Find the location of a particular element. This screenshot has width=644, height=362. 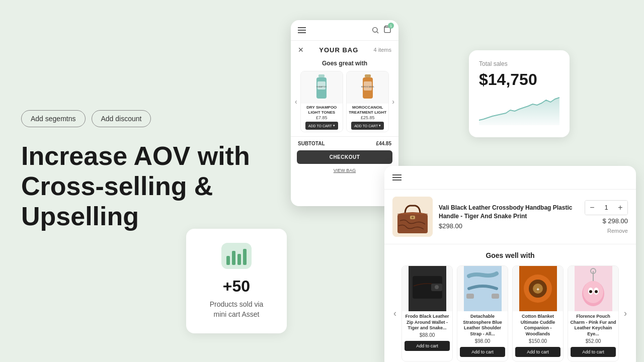

add-to-cart-button-2: ADD TO CART ▾ is located at coordinates (367, 126).